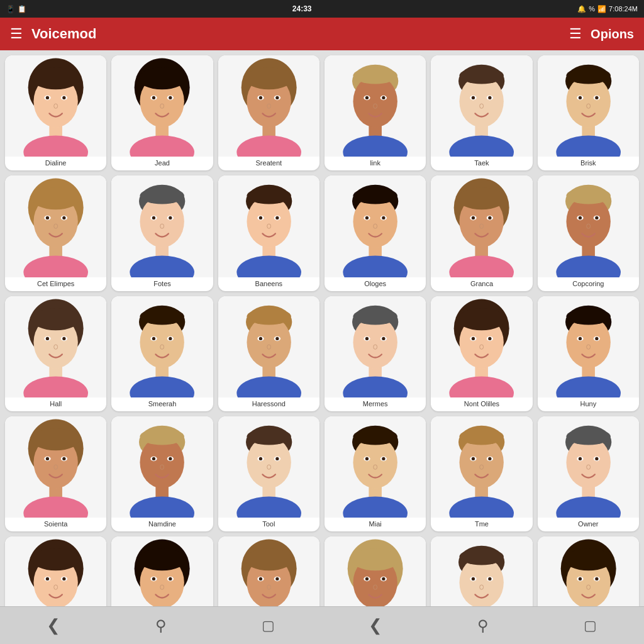  What do you see at coordinates (162, 113) in the screenshot?
I see `voice-card: Jead` at bounding box center [162, 113].